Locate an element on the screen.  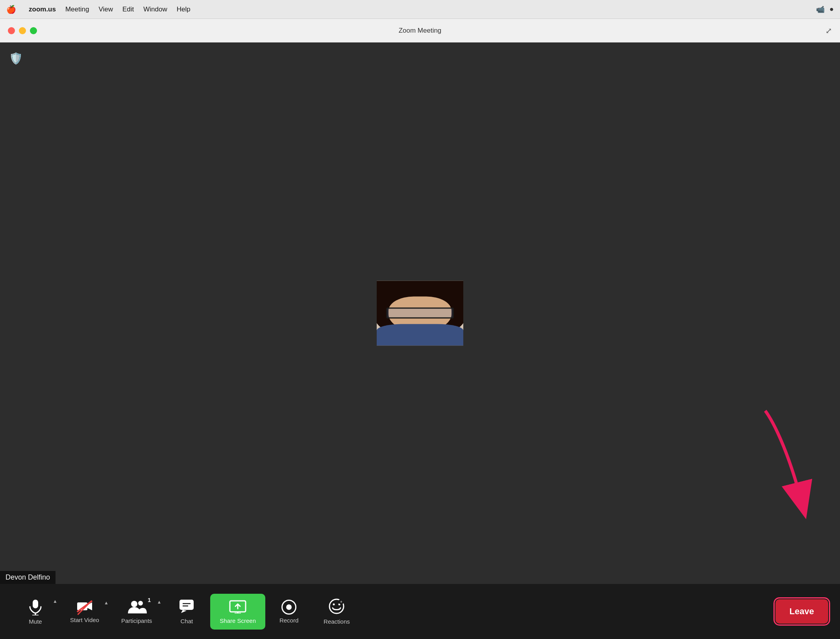
video-chevron: ▲ is located at coordinates (106, 603).